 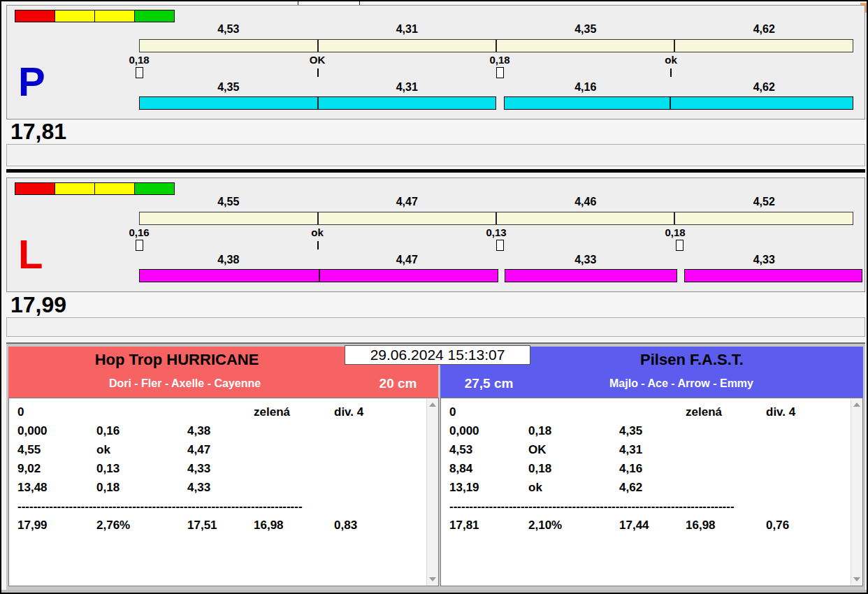 I want to click on cell: 4,31, so click(x=630, y=450).